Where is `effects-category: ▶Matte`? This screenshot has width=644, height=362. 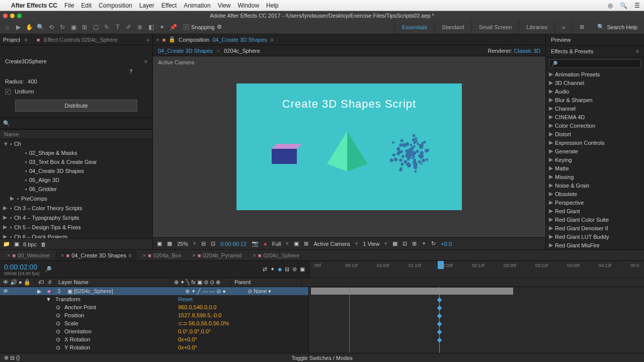
effects-category: ▶Matte is located at coordinates (595, 168).